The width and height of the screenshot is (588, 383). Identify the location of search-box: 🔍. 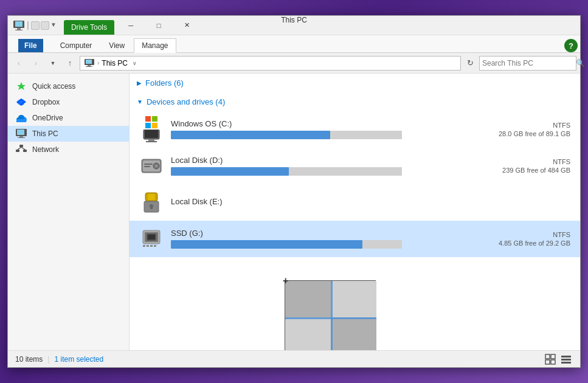
(528, 63).